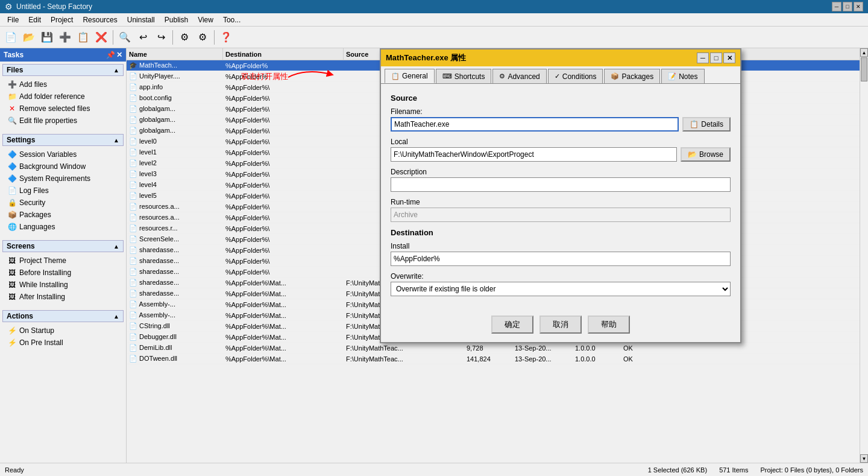 This screenshot has width=868, height=476. I want to click on maximize-btn: □, so click(848, 7).